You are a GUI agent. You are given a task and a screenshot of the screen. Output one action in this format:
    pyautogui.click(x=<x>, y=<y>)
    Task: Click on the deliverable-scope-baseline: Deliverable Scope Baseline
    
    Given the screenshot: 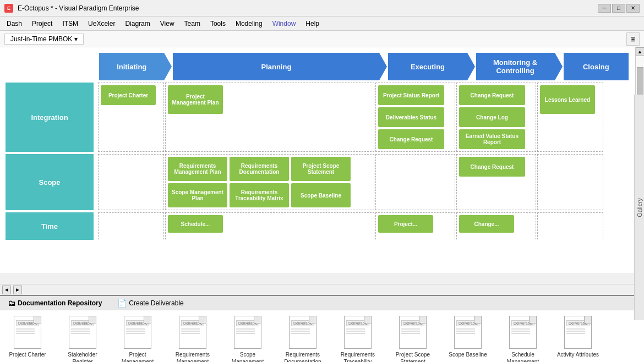 What is the action you would take?
    pyautogui.click(x=468, y=337)
    